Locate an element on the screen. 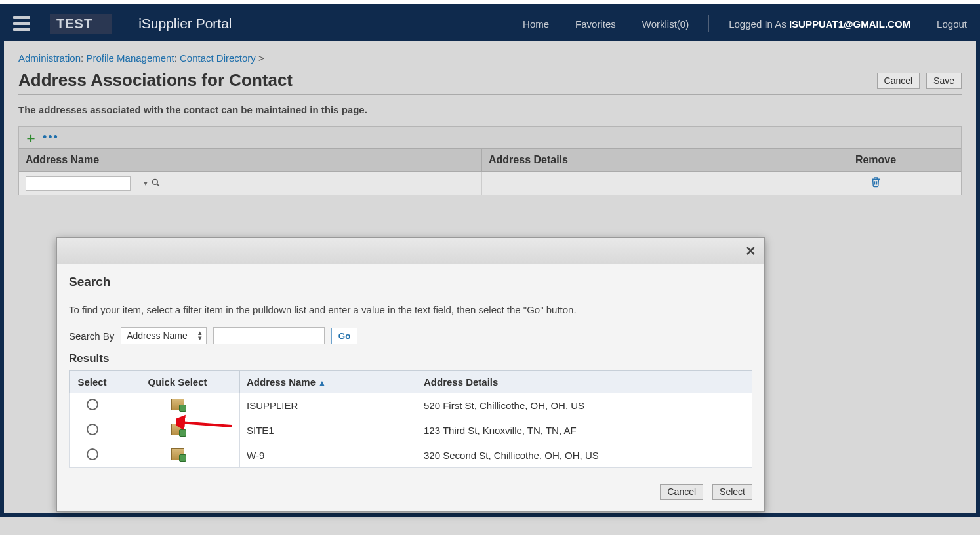 Image resolution: width=980 pixels, height=535 pixels. cell-address-details: 520 First St, Chillicothe, OH, OH, US is located at coordinates (585, 406).